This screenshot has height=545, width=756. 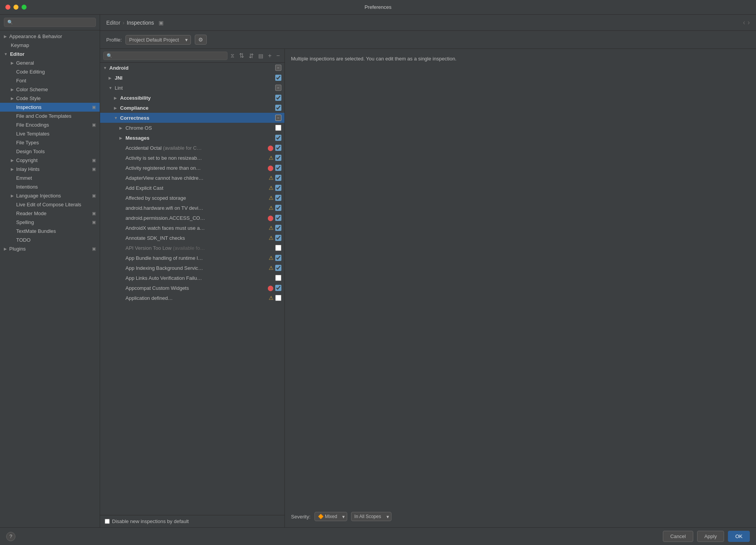 What do you see at coordinates (50, 22) in the screenshot?
I see `sidebar-search-input` at bounding box center [50, 22].